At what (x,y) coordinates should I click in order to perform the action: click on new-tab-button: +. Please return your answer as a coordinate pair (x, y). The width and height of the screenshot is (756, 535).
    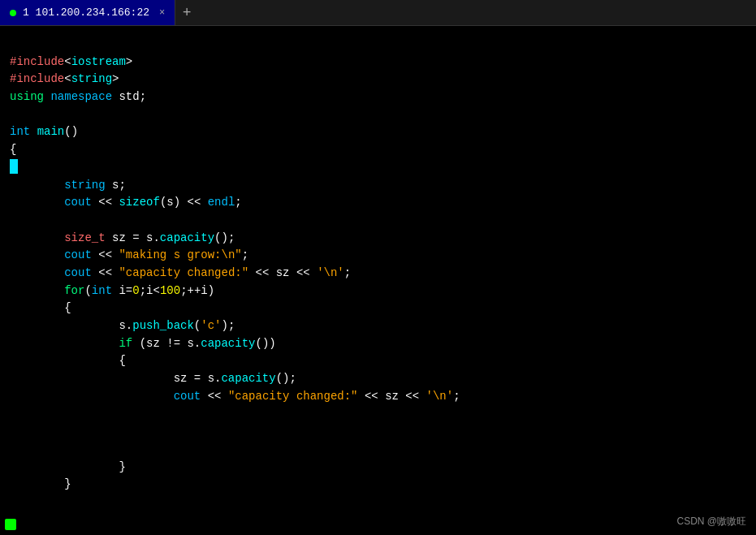
    Looking at the image, I should click on (187, 13).